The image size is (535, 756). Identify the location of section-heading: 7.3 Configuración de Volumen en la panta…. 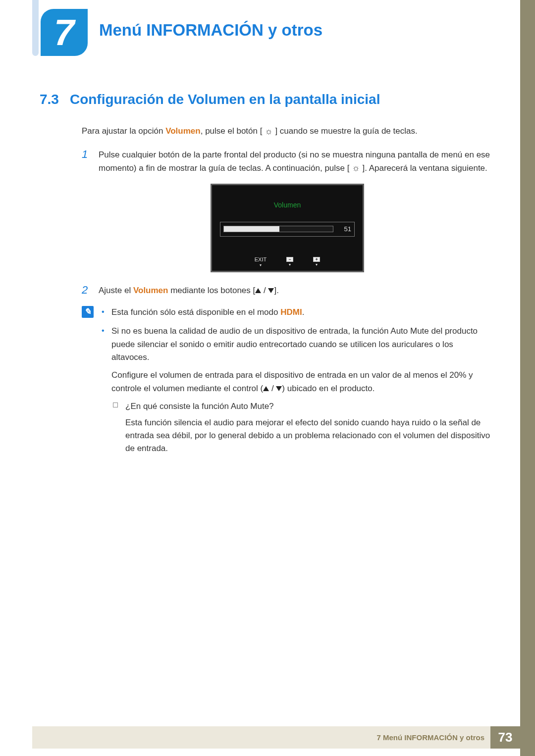
(272, 100).